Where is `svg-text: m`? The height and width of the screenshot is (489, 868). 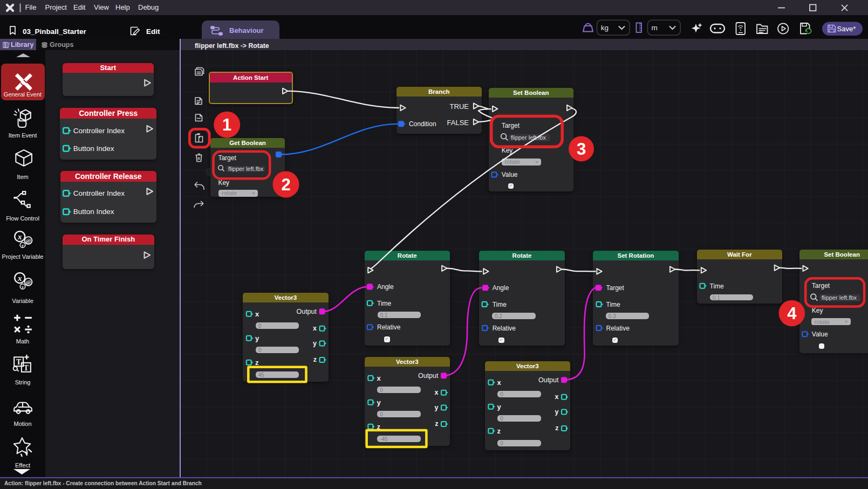
svg-text: m is located at coordinates (655, 28).